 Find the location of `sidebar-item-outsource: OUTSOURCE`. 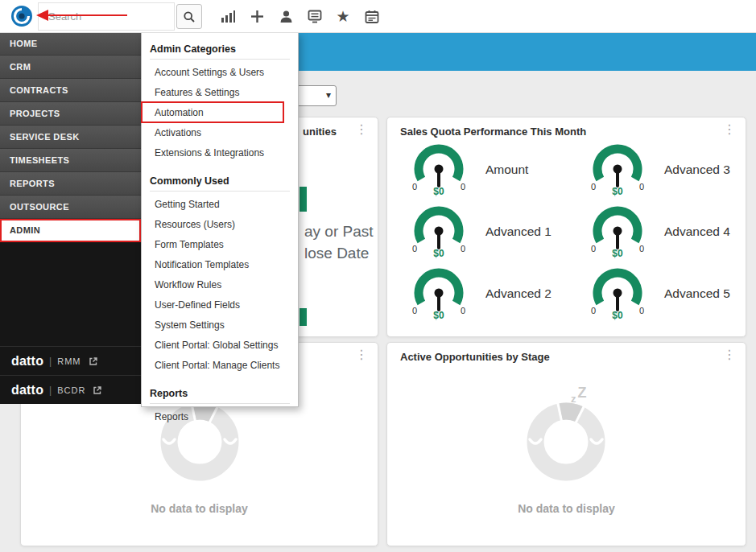

sidebar-item-outsource: OUTSOURCE is located at coordinates (71, 208).